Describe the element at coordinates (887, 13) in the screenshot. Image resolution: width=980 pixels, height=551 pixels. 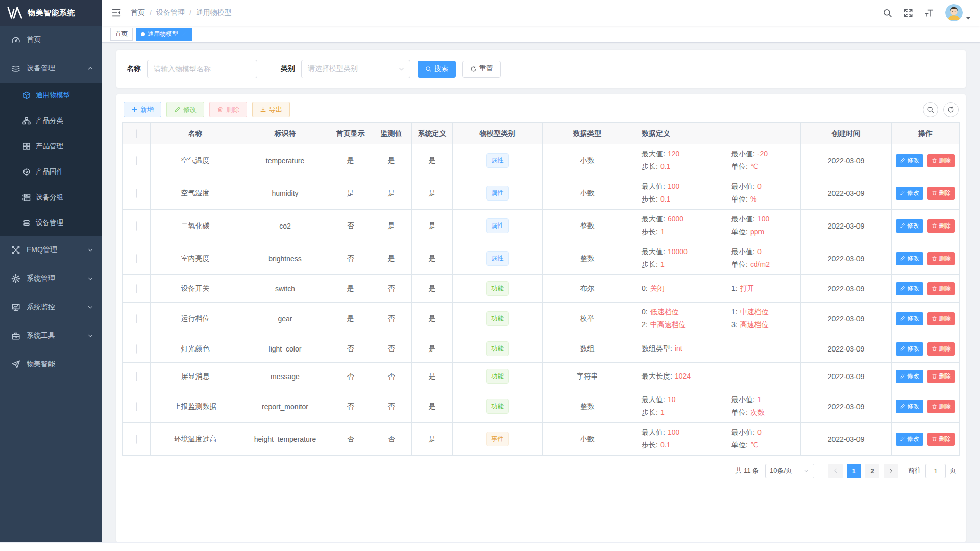
I see `search-icon` at that location.